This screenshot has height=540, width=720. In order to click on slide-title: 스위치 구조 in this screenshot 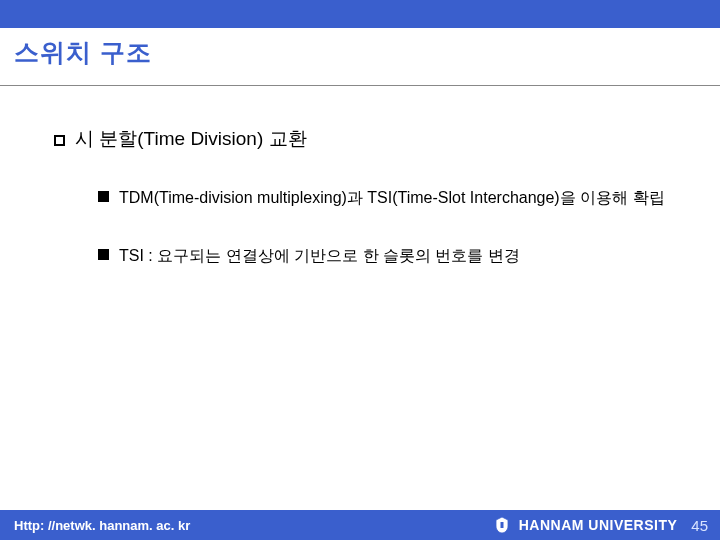, I will do `click(367, 52)`.